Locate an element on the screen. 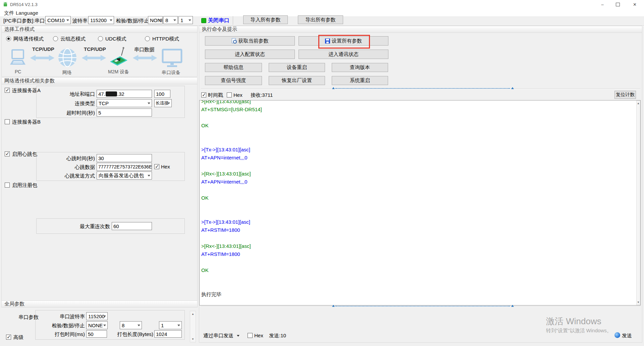  menu-file: 文件 is located at coordinates (9, 13).